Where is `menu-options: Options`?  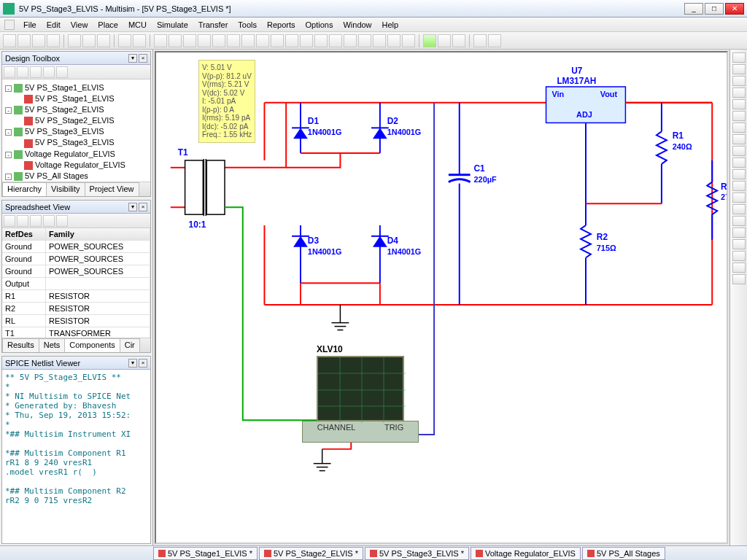
menu-options: Options is located at coordinates (320, 25).